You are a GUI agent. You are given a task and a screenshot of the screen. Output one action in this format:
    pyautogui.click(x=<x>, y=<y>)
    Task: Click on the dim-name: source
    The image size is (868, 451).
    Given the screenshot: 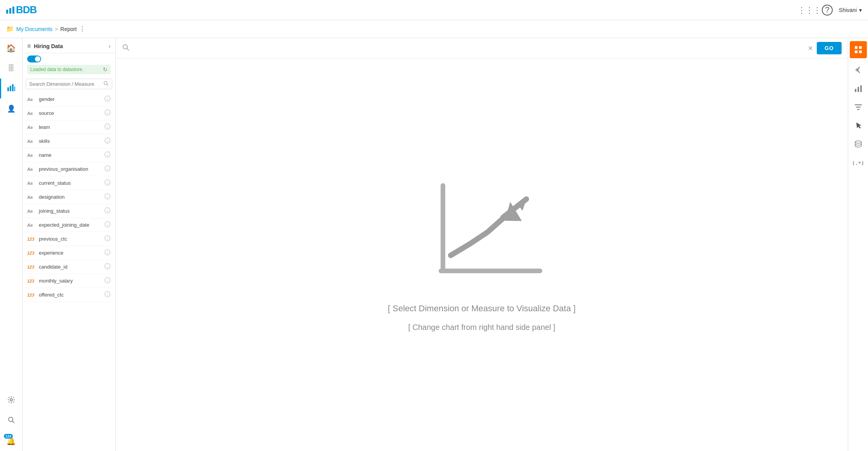 What is the action you would take?
    pyautogui.click(x=70, y=113)
    